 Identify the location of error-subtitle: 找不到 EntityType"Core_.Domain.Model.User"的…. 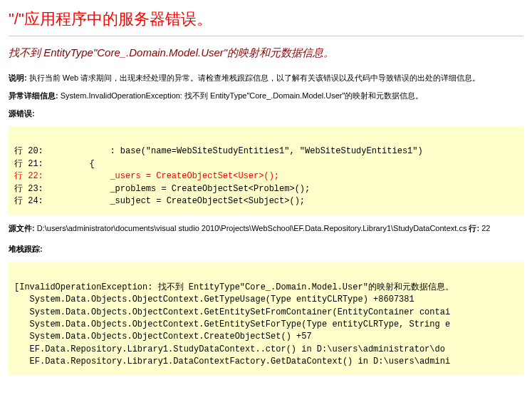
(266, 53).